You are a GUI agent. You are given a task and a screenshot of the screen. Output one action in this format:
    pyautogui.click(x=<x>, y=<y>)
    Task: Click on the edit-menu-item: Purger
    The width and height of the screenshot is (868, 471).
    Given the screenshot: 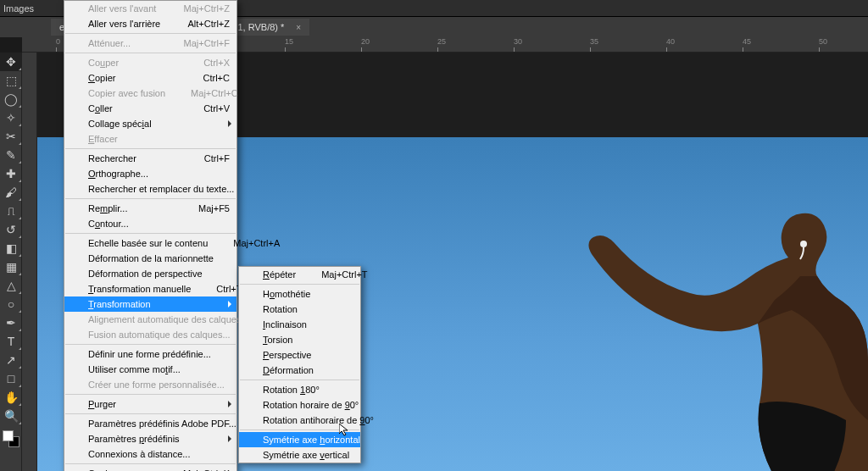 What is the action you would take?
    pyautogui.click(x=151, y=404)
    